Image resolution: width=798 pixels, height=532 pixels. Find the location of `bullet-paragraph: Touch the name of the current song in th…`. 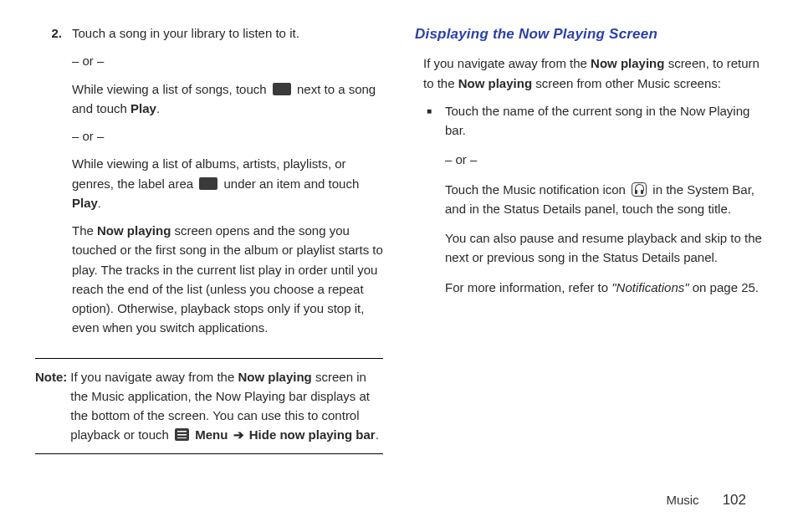

bullet-paragraph: Touch the name of the current song in th… is located at coordinates (604, 120).